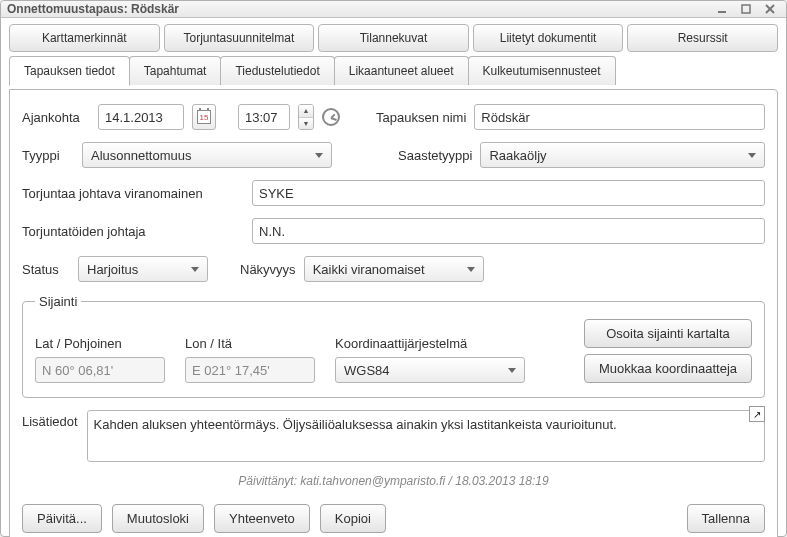 Image resolution: width=787 pixels, height=537 pixels. What do you see at coordinates (394, 269) in the screenshot?
I see `row-status: Status Harjoitus Näkyvyys Kaikki viranom…` at bounding box center [394, 269].